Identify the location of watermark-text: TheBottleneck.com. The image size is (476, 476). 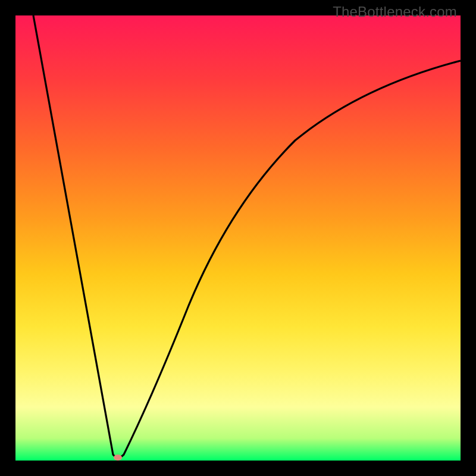
(395, 12).